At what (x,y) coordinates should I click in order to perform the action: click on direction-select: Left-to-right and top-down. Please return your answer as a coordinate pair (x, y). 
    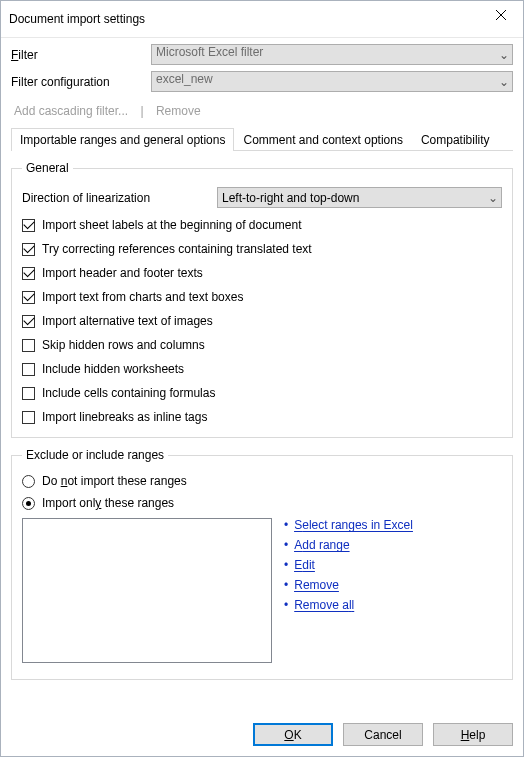
    Looking at the image, I should click on (360, 198).